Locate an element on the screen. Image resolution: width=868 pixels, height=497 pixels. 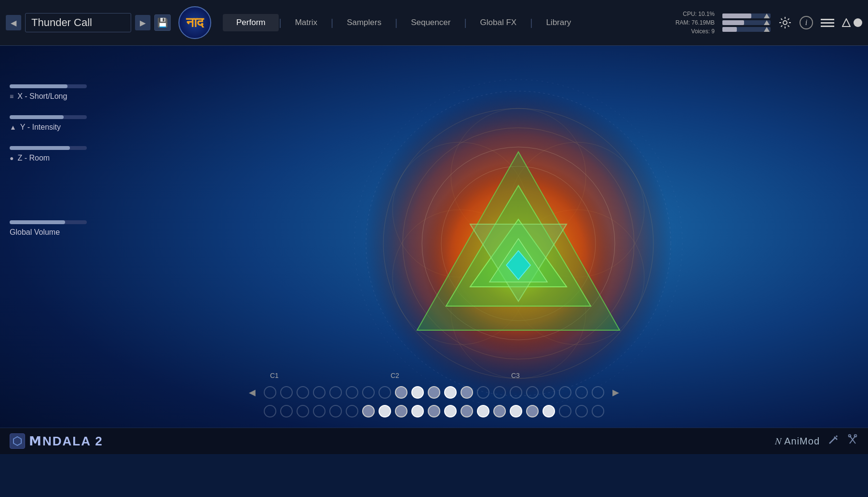
z-label-text: Z - Room is located at coordinates (34, 158).